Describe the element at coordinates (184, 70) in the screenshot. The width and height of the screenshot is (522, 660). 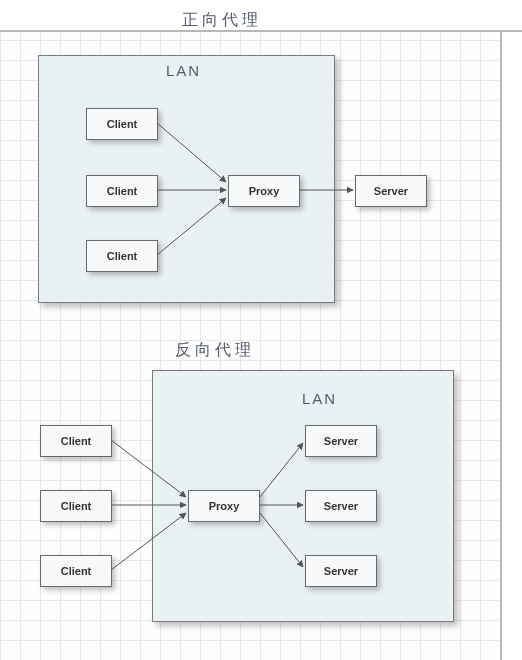
I see `forward-proxy-lan-label: LAN` at that location.